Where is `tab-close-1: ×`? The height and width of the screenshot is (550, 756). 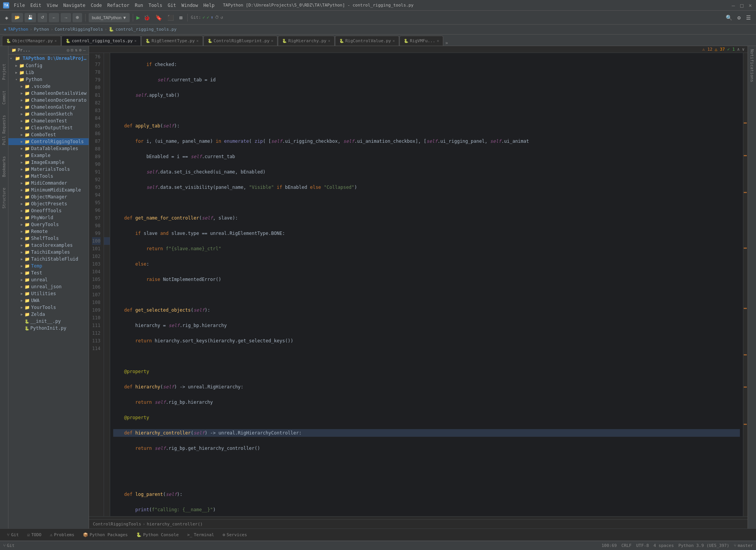
tab-close-1: × is located at coordinates (56, 41).